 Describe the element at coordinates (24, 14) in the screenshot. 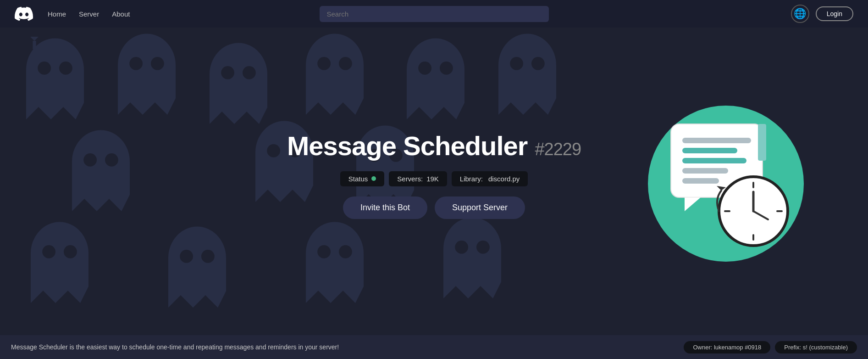

I see `discord-logo-icon` at that location.